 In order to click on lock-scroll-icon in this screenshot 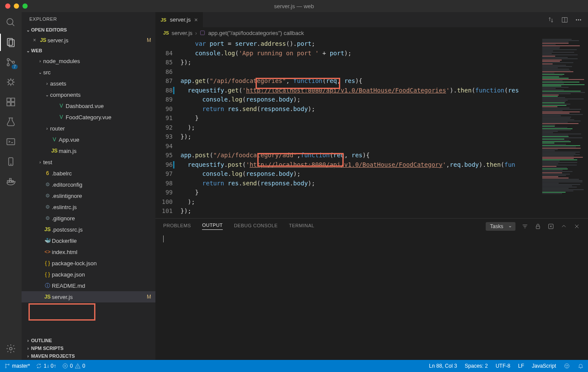, I will do `click(538, 226)`.